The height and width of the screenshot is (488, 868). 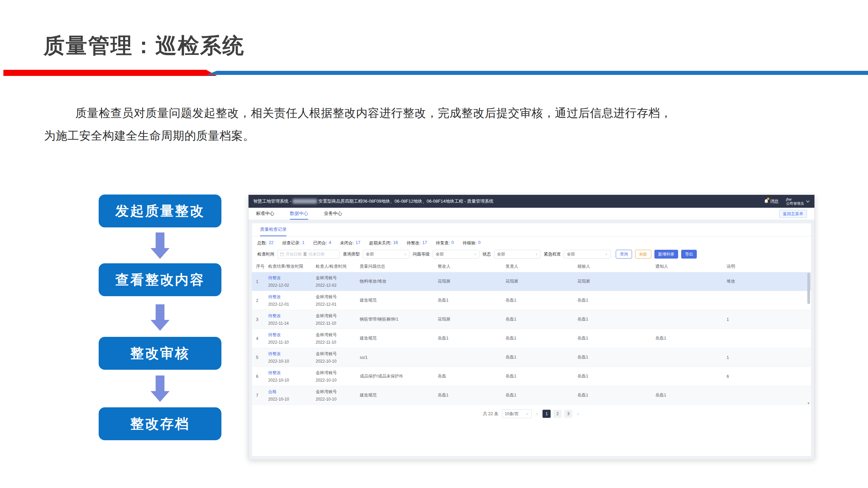 I want to click on cell-reviewer: 岳磊1, so click(x=541, y=395).